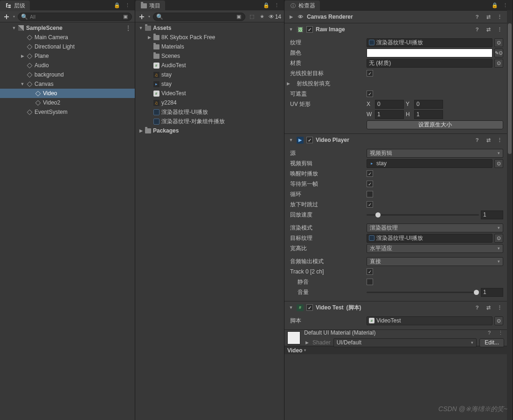 This screenshot has width=513, height=420. I want to click on material-field: 无 (材质), so click(430, 63).